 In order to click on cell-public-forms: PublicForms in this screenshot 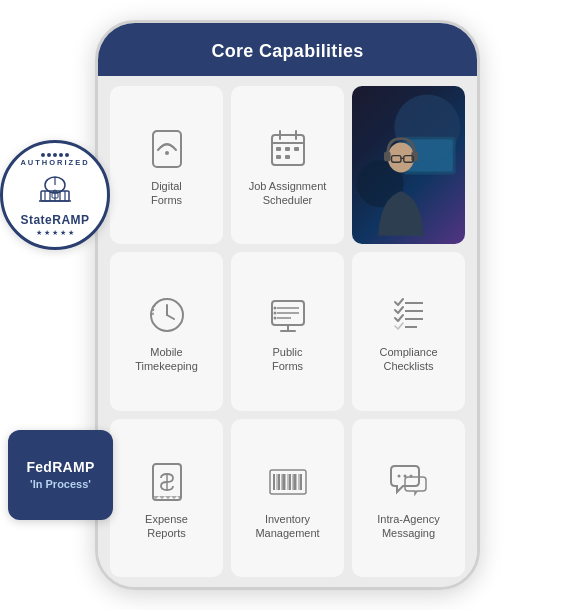, I will do `click(288, 331)`.